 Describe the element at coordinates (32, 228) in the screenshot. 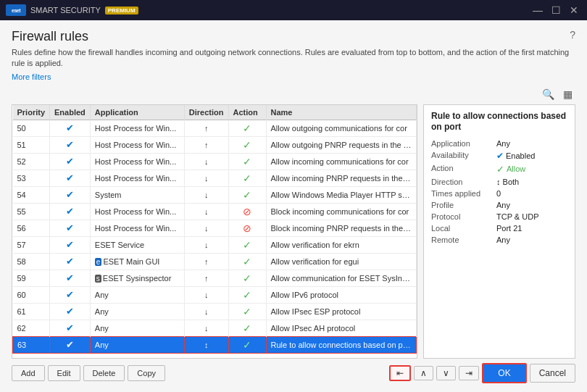

I see `cell-priority: 56` at that location.